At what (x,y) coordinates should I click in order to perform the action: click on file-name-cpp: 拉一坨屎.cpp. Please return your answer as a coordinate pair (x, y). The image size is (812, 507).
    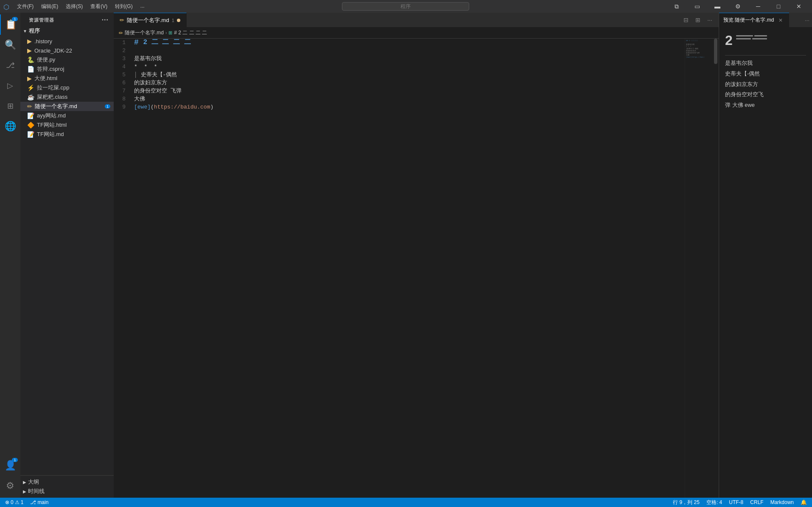
    Looking at the image, I should click on (74, 88).